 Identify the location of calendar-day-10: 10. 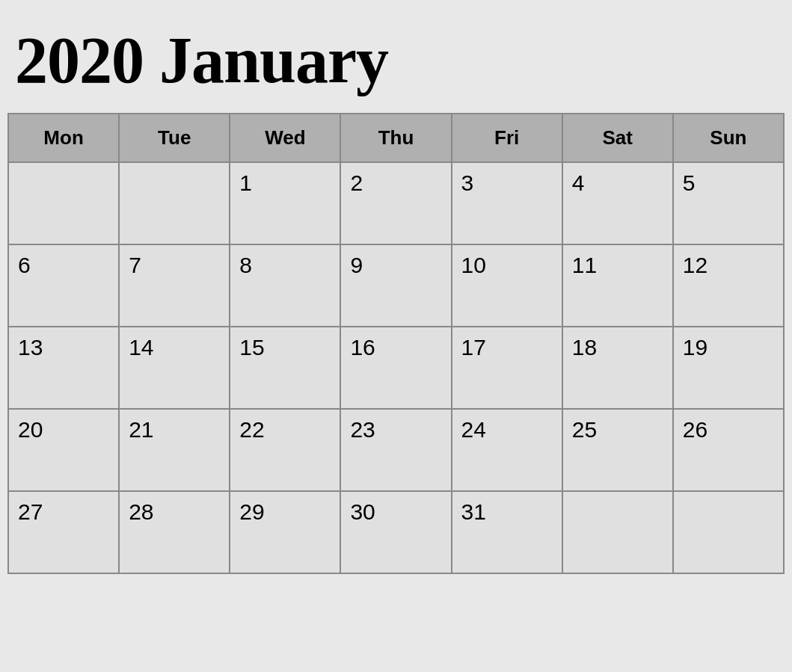
(507, 286).